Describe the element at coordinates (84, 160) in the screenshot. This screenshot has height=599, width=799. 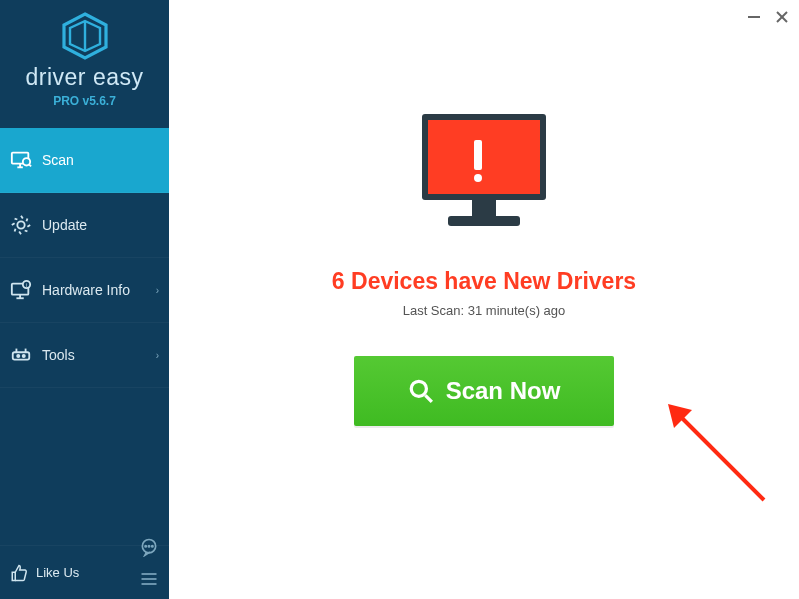
I see `sidebar-item-scan: Scan` at that location.